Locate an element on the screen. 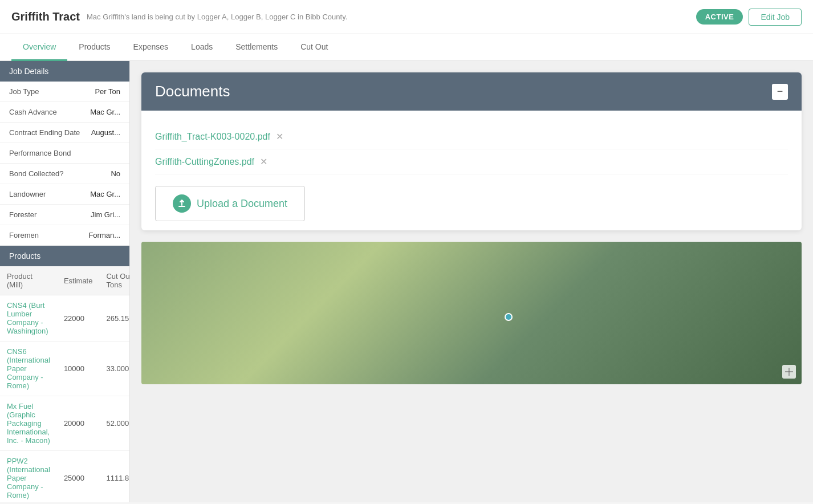  cutout-tons-3: 1111.826 is located at coordinates (115, 477).